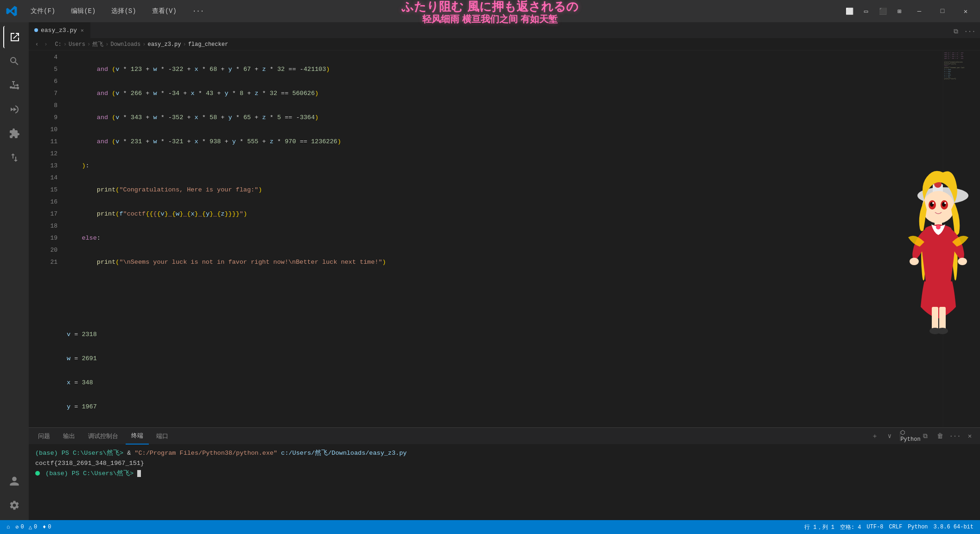 The width and height of the screenshot is (980, 534). Describe the element at coordinates (198, 11) in the screenshot. I see `menu-more: ···` at that location.